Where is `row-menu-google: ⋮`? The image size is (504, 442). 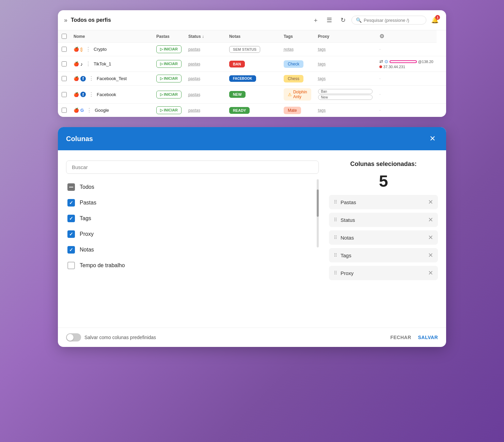
row-menu-google: ⋮ is located at coordinates (89, 110).